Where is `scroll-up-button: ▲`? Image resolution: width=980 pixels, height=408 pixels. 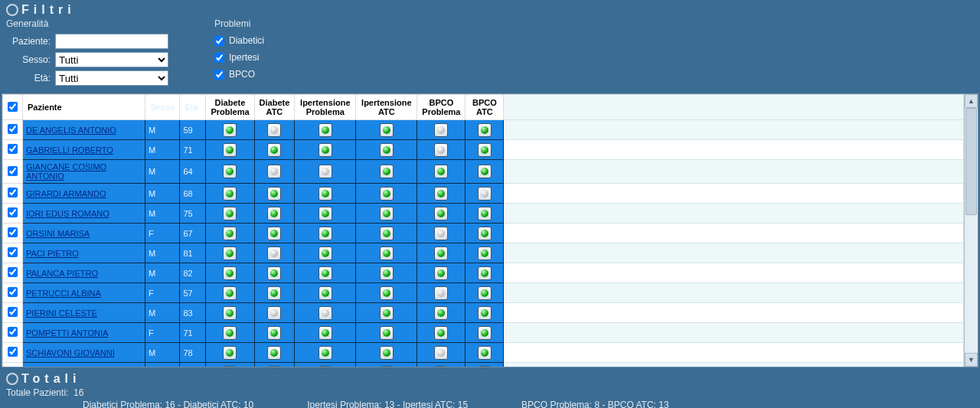
scroll-up-button: ▲ is located at coordinates (971, 101).